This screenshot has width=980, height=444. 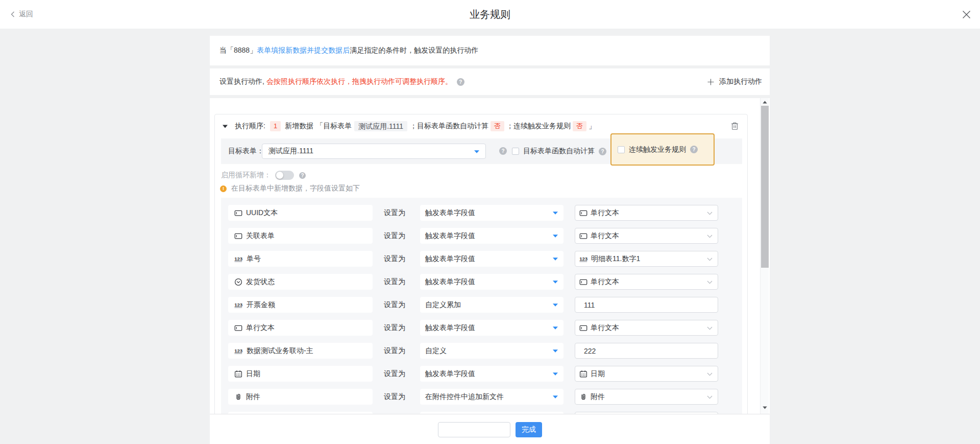 I want to click on date-field-icon, so click(x=583, y=374).